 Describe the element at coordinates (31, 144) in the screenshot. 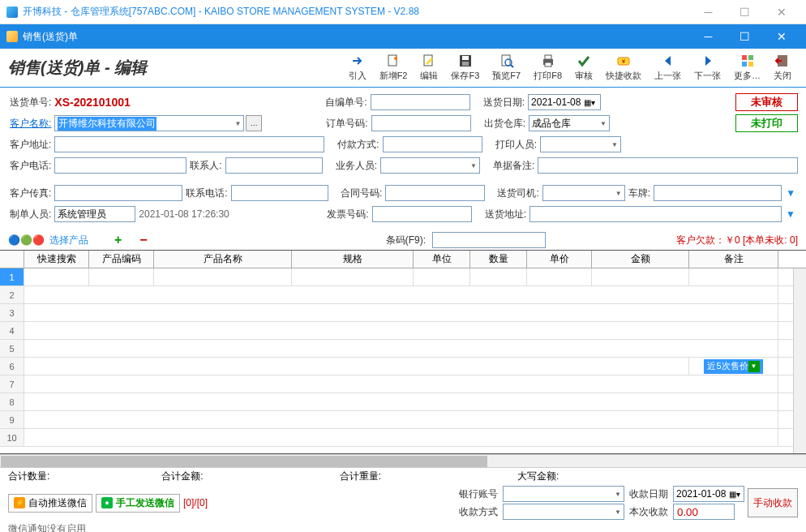

I see `custaddr-label: 客户地址:` at that location.